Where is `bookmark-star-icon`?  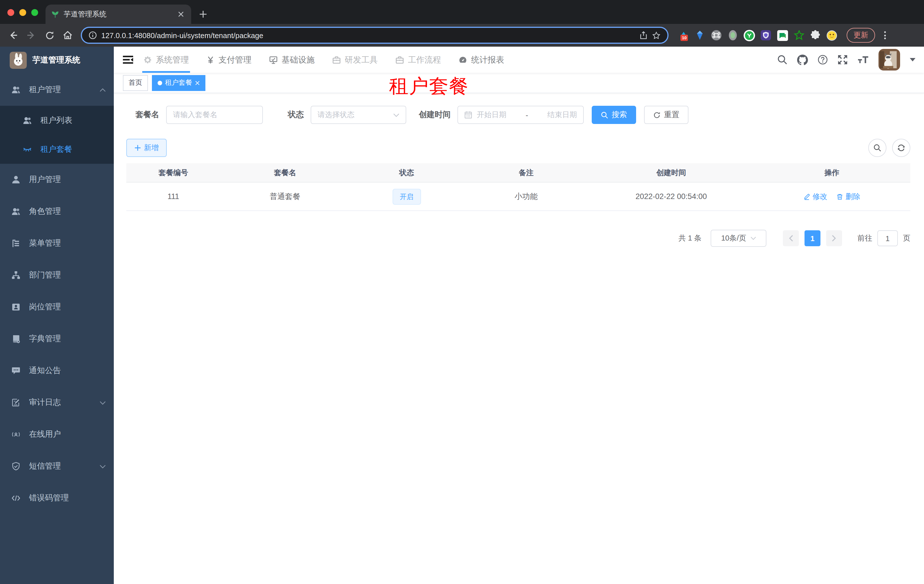
bookmark-star-icon is located at coordinates (656, 35).